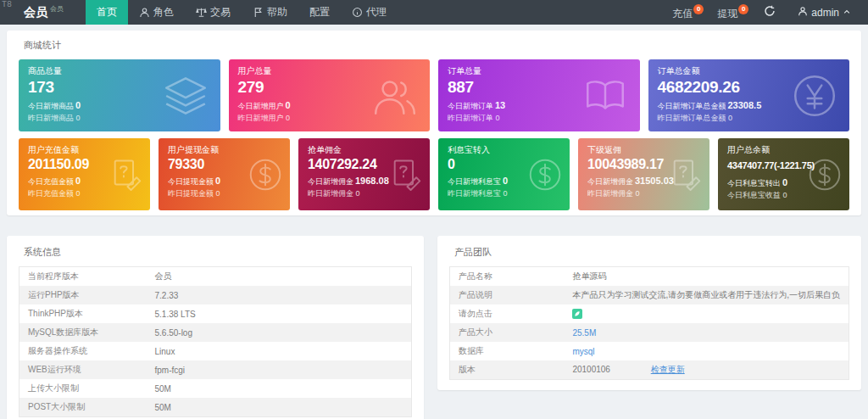 This screenshot has height=419, width=868. I want to click on withdraw-button: 提现 0, so click(729, 12).